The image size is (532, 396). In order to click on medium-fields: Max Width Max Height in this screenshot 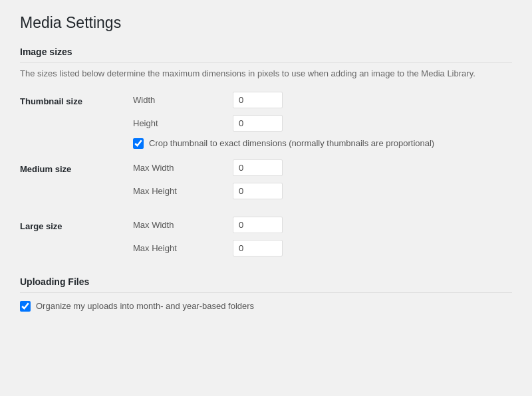, I will do `click(323, 183)`.